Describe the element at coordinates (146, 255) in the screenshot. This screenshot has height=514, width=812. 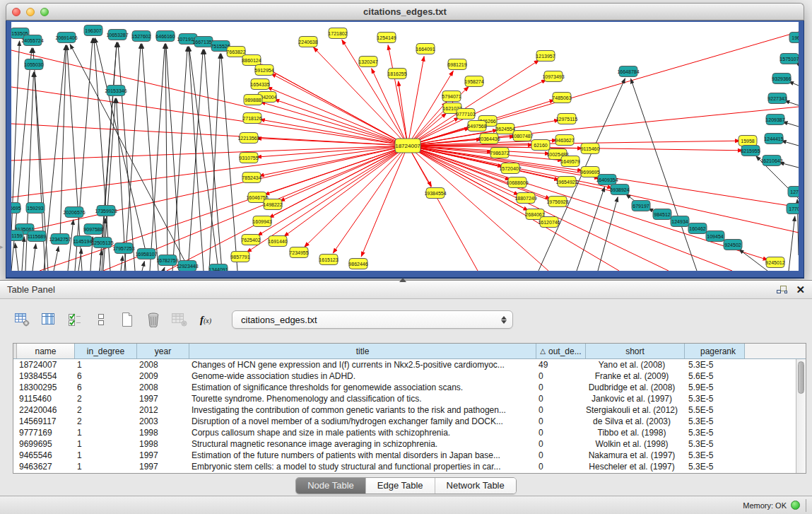
I see `network-node: 16958107` at that location.